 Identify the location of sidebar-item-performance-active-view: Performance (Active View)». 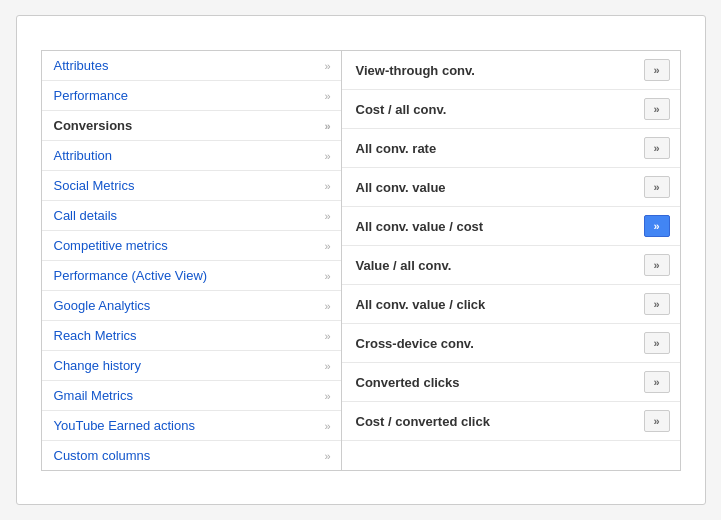
(192, 276).